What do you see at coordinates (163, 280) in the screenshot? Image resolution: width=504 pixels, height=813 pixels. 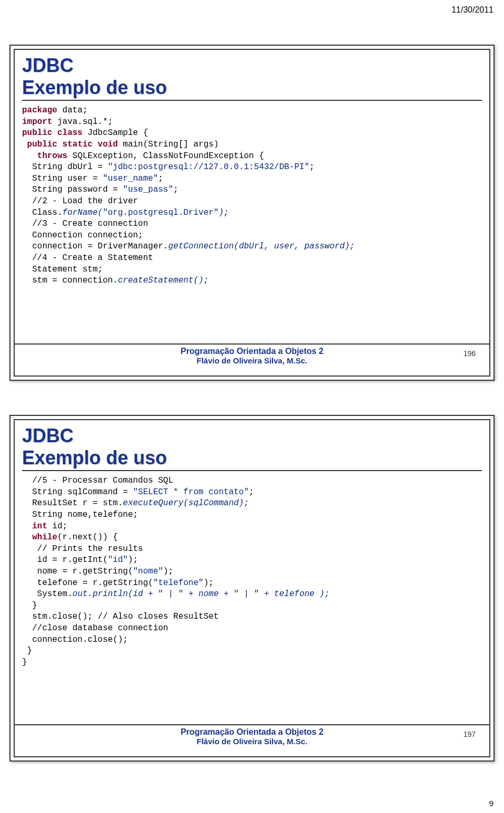 I see `code-it: createStatement();` at bounding box center [163, 280].